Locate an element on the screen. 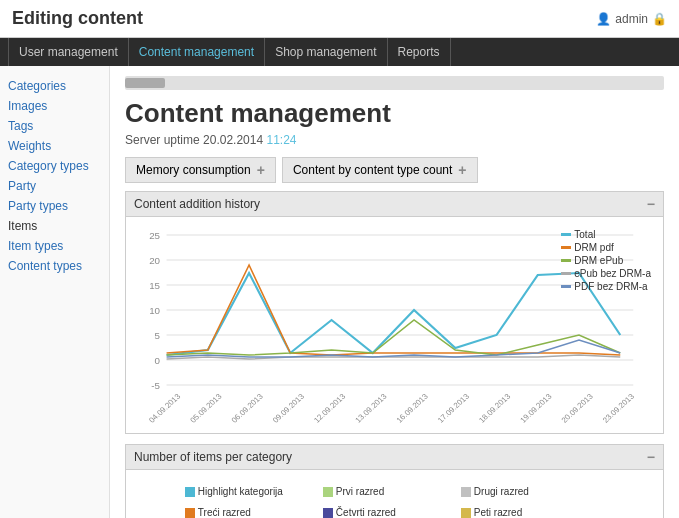  pie-dot-prvi is located at coordinates (328, 492).